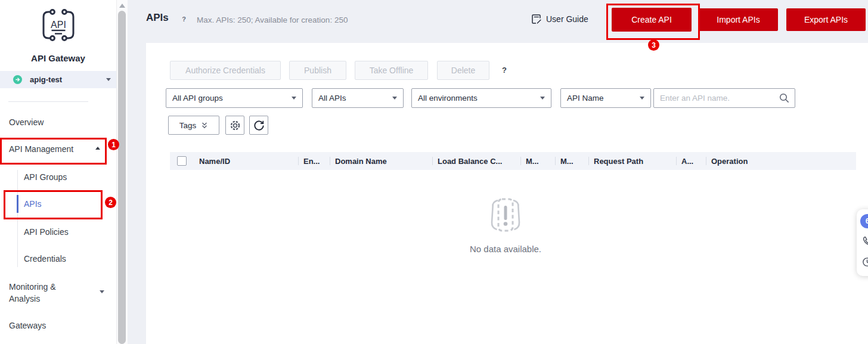 The width and height of the screenshot is (868, 344). I want to click on sidebar-scrollbar, so click(122, 172).